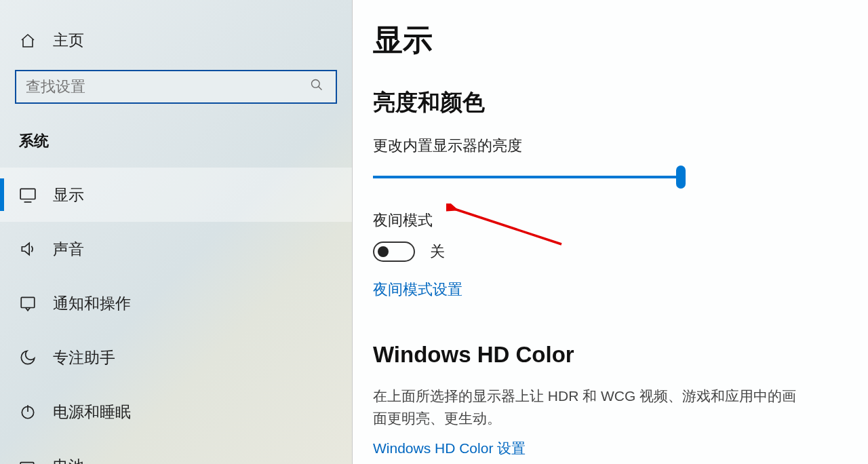 This screenshot has width=868, height=464. Describe the element at coordinates (176, 87) in the screenshot. I see `search-wrap` at that location.